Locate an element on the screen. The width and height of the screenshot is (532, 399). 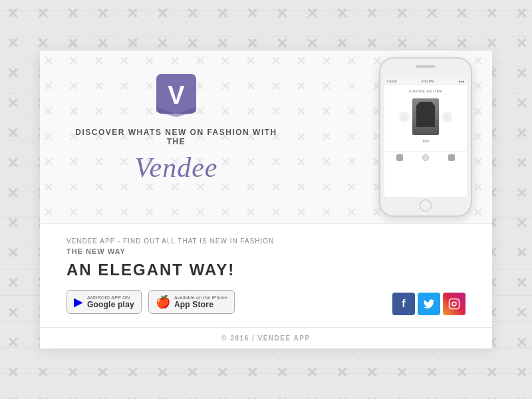
twitter-icon is located at coordinates (429, 304).